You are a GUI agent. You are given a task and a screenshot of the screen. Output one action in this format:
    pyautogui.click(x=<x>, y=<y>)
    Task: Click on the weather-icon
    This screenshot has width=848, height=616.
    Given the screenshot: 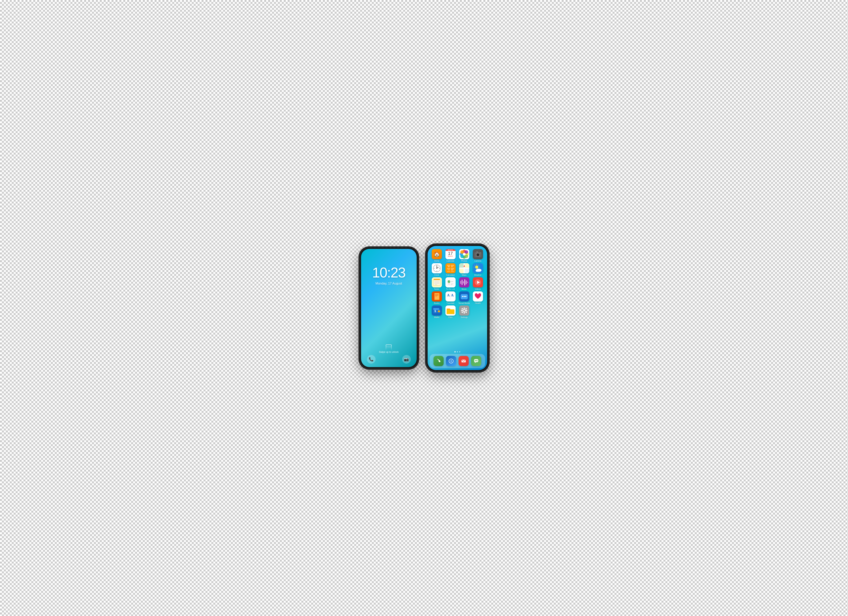 What is the action you would take?
    pyautogui.click(x=478, y=268)
    